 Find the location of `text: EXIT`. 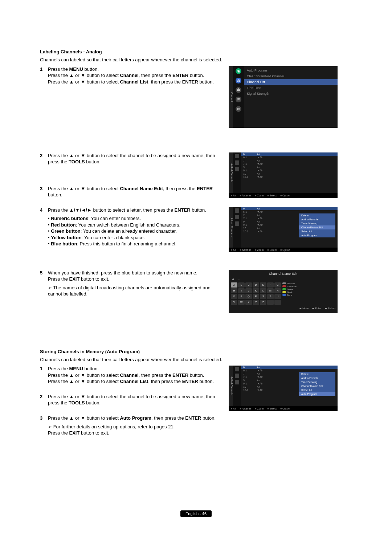

text: EXIT is located at coordinates (75, 433).